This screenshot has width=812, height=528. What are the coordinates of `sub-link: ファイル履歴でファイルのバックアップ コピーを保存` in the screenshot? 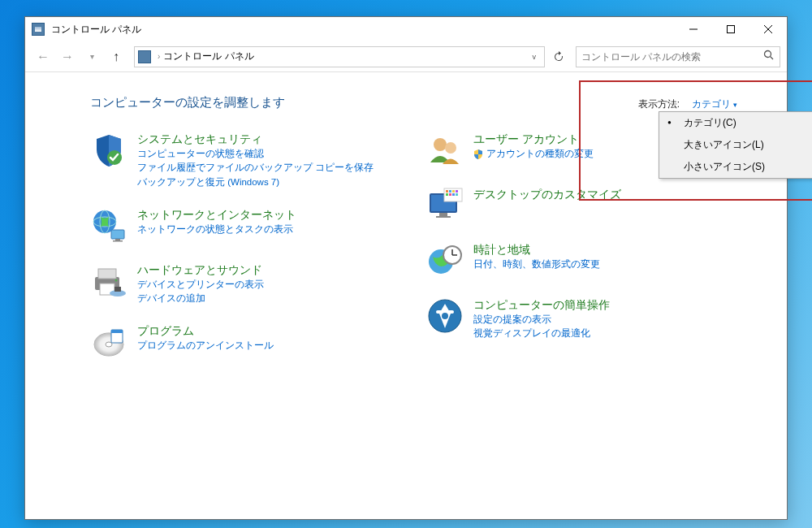 It's located at (255, 167).